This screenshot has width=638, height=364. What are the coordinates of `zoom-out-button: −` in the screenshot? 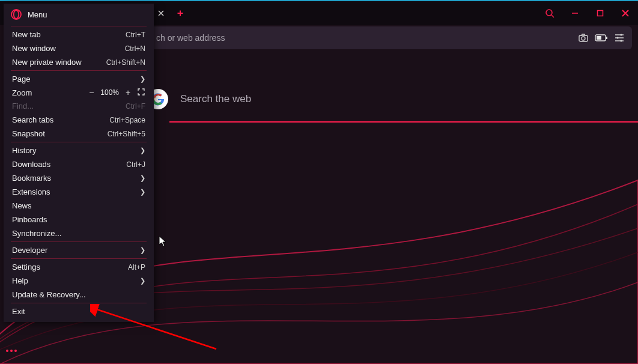 It's located at (91, 93).